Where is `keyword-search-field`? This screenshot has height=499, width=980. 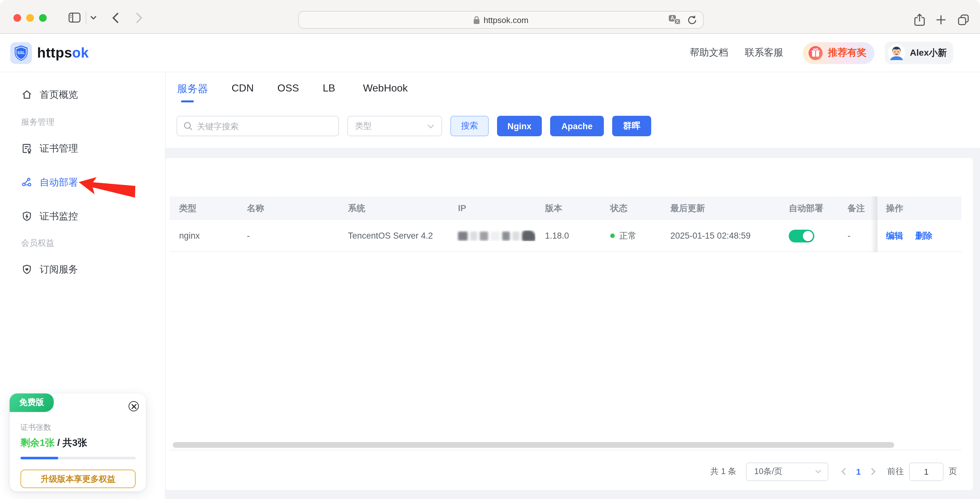
keyword-search-field is located at coordinates (258, 126).